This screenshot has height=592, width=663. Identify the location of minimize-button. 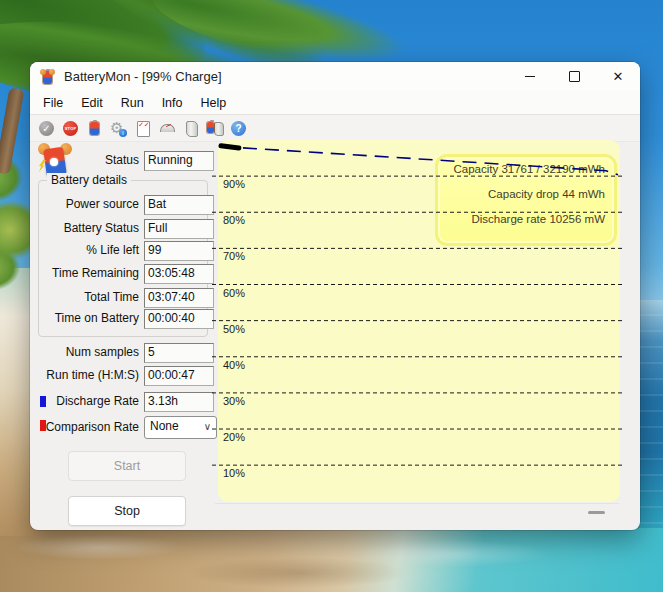
(530, 76).